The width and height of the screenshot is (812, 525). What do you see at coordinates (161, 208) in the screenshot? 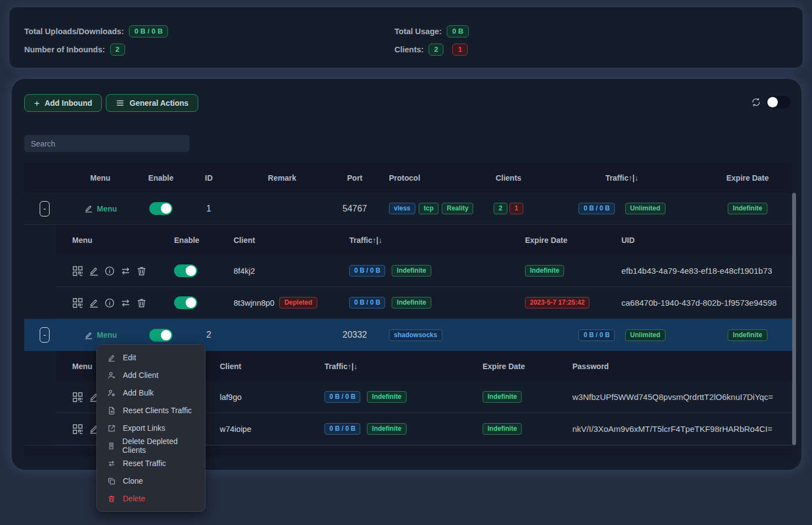
I see `inbound-1-enable-toggle` at bounding box center [161, 208].